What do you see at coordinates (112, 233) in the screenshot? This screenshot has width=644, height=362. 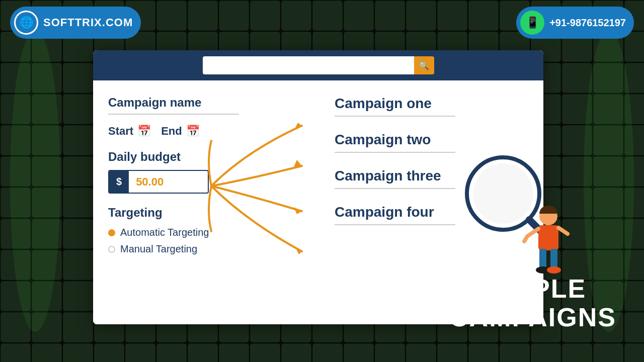 I see `automatic-targeting-radio` at bounding box center [112, 233].